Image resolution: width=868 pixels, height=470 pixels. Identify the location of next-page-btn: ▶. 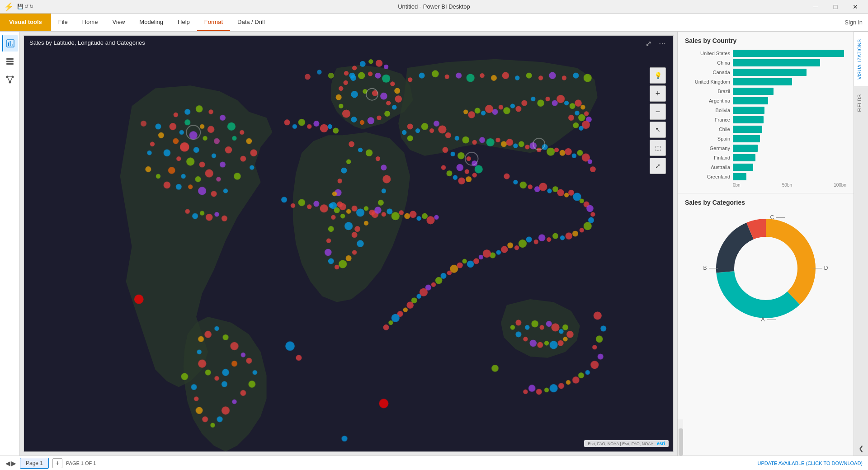
(14, 463).